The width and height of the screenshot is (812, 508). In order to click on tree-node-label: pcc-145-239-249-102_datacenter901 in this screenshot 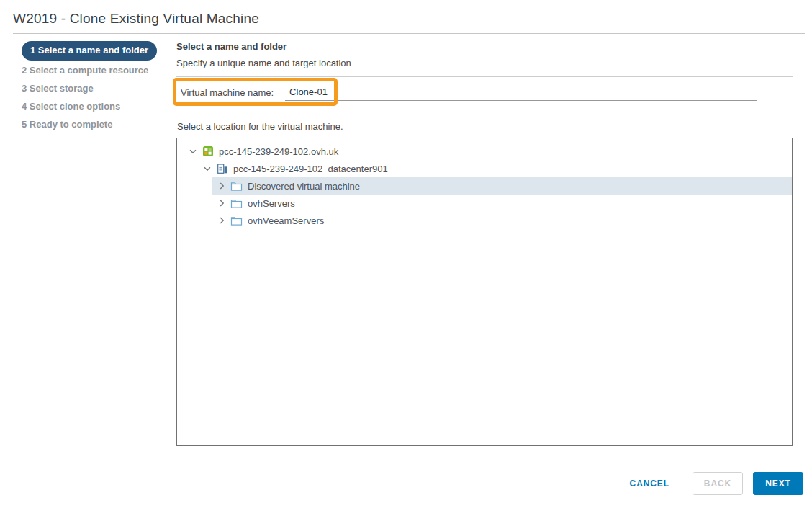, I will do `click(311, 169)`.